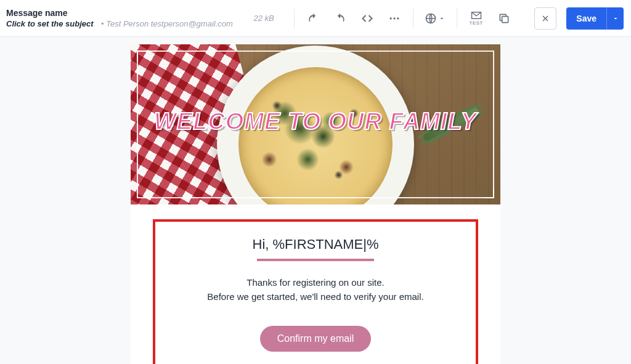 Image resolution: width=631 pixels, height=364 pixels. I want to click on body-line-2: Before we get started, we'll need to ver…, so click(316, 297).